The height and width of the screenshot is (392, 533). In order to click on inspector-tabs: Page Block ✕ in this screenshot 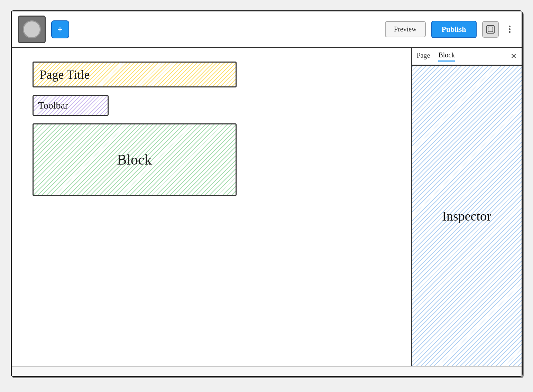, I will do `click(467, 57)`.